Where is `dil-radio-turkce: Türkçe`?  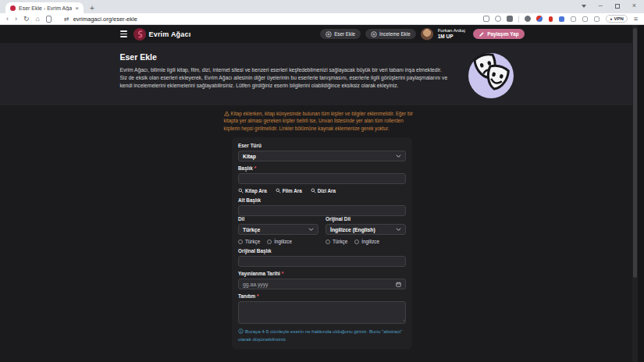 dil-radio-turkce: Türkçe is located at coordinates (249, 242).